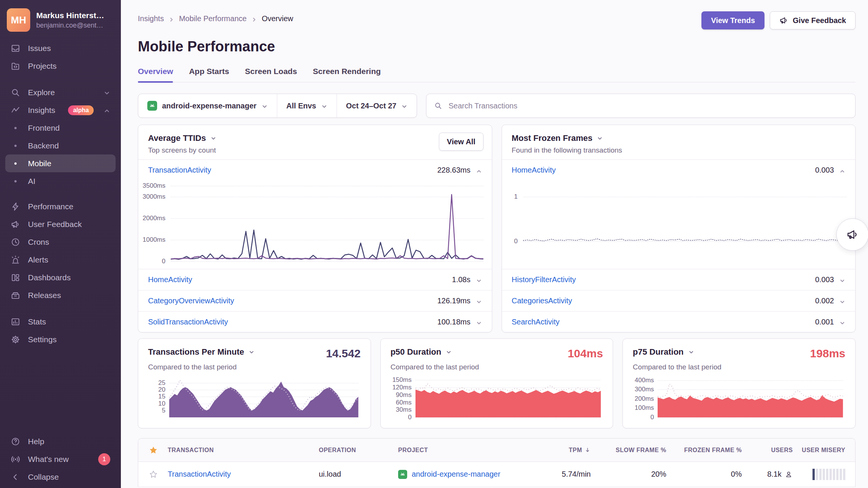 The width and height of the screenshot is (868, 488). What do you see at coordinates (254, 19) in the screenshot?
I see `chevron-right-icon` at bounding box center [254, 19].